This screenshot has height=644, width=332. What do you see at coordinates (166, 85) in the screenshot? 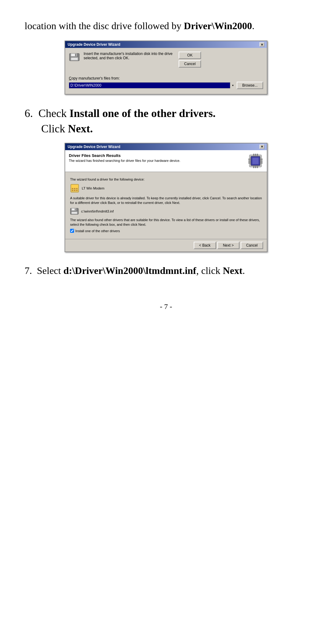
I see `copy-input-row: D:\Driver\WIN2000 ▼ Browse...` at bounding box center [166, 85].